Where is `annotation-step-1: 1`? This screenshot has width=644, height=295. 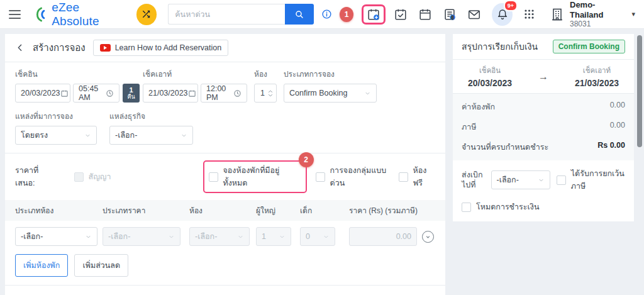
annotation-step-1: 1 is located at coordinates (347, 14).